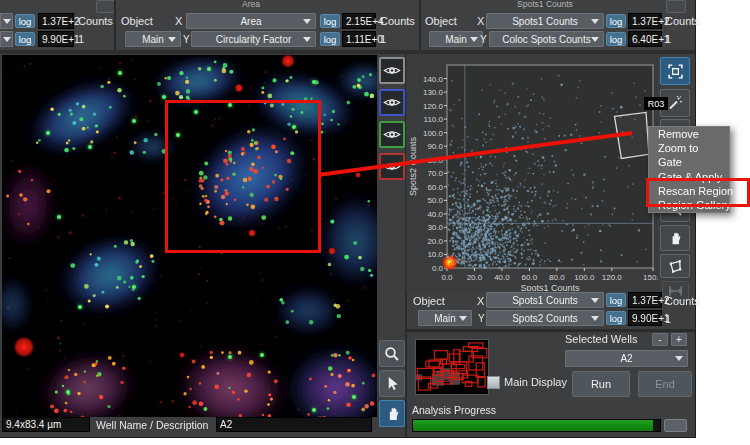  Describe the element at coordinates (413, 166) in the screenshot. I see `svg-text: Spots2 Counts` at that location.